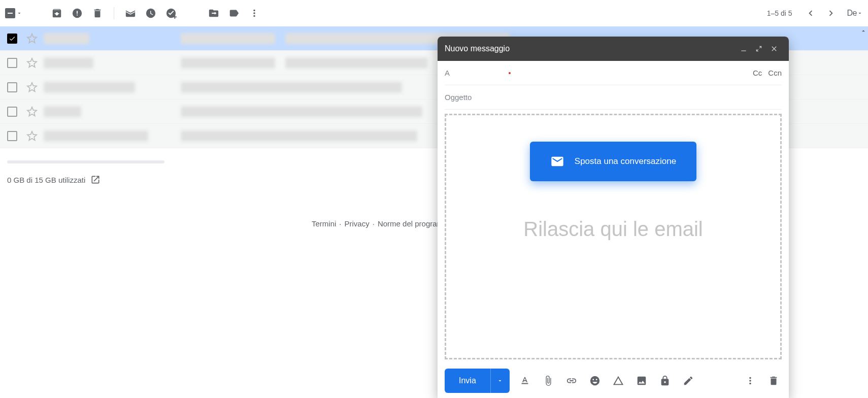  Describe the element at coordinates (831, 13) in the screenshot. I see `pager-next-button` at that location.